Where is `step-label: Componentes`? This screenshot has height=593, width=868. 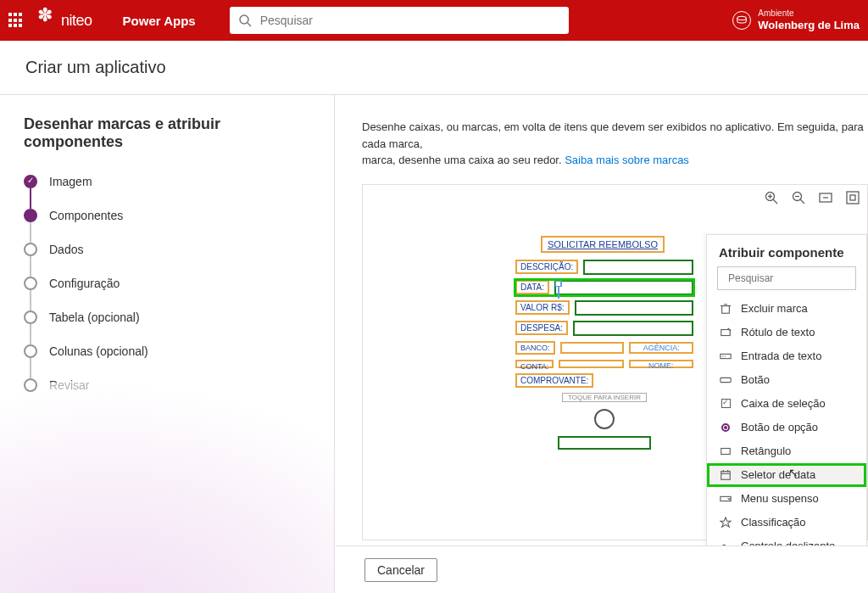 step-label: Componentes is located at coordinates (86, 215).